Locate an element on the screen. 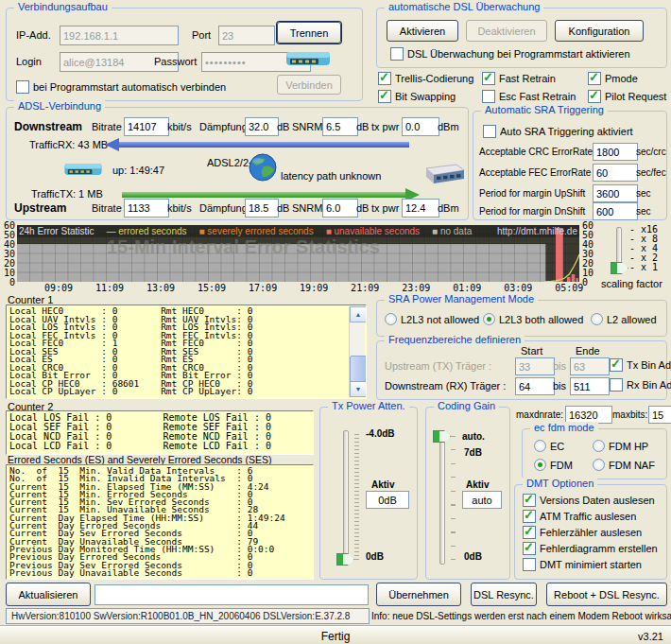  radio-l2-allowed-label: L2 allowed is located at coordinates (631, 320).